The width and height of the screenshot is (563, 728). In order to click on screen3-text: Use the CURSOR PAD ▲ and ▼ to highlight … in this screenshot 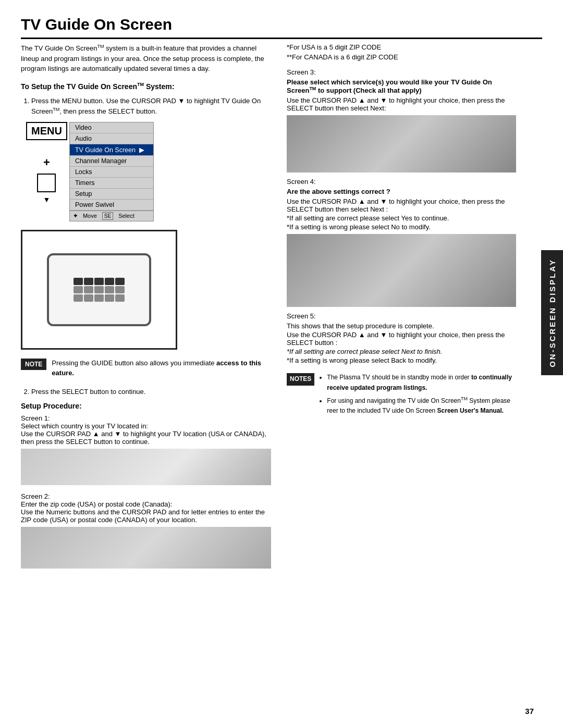, I will do `click(401, 104)`.